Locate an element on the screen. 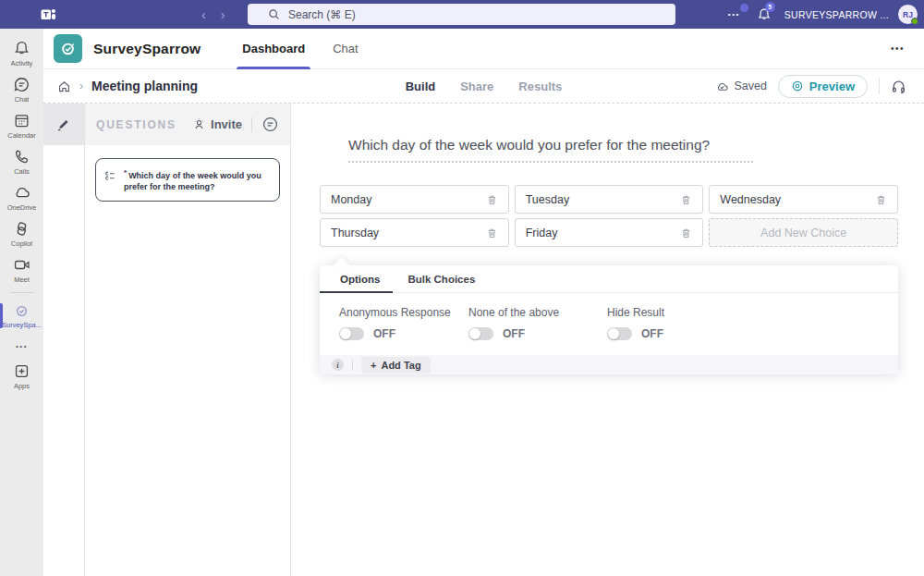 The height and width of the screenshot is (576, 924). sidebar-more-icon: ••• is located at coordinates (22, 346).